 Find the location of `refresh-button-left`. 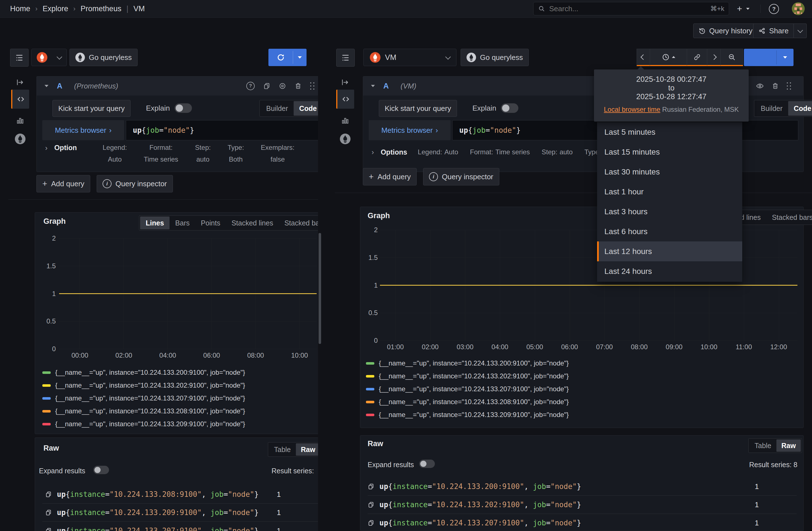

refresh-button-left is located at coordinates (280, 57).